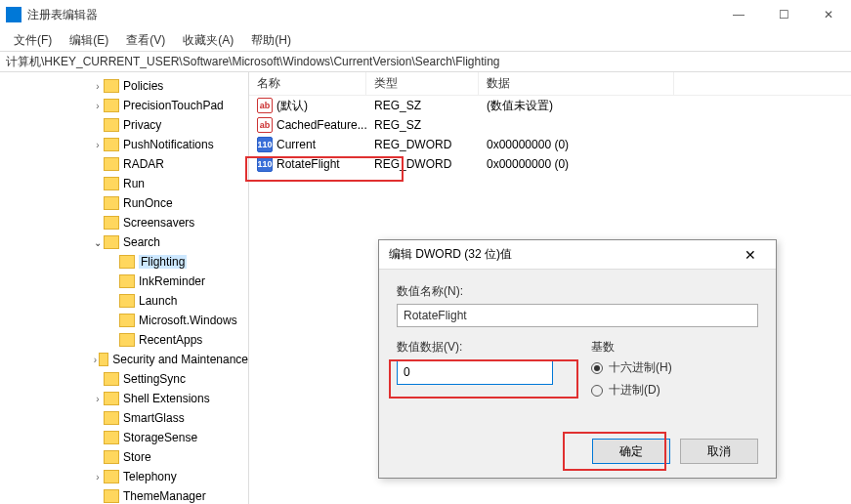 This screenshot has height=504, width=851. Describe the element at coordinates (166, 399) in the screenshot. I see `tree-item-label: Shell Extensions` at that location.